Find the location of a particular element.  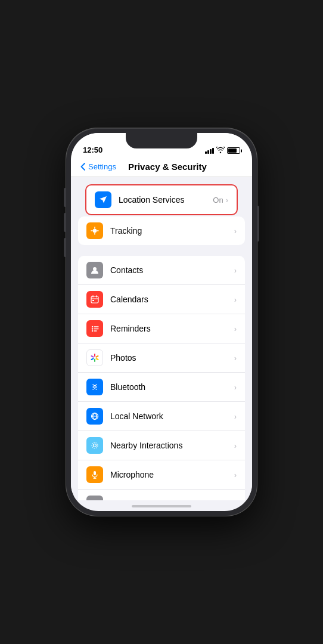

tracking-label: Tracking is located at coordinates (172, 231).